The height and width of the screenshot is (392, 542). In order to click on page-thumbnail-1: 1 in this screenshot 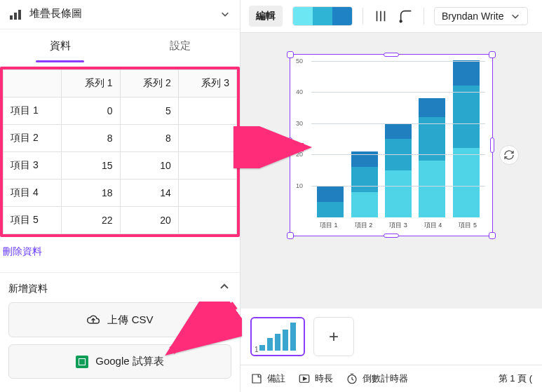, I will do `click(278, 337)`.